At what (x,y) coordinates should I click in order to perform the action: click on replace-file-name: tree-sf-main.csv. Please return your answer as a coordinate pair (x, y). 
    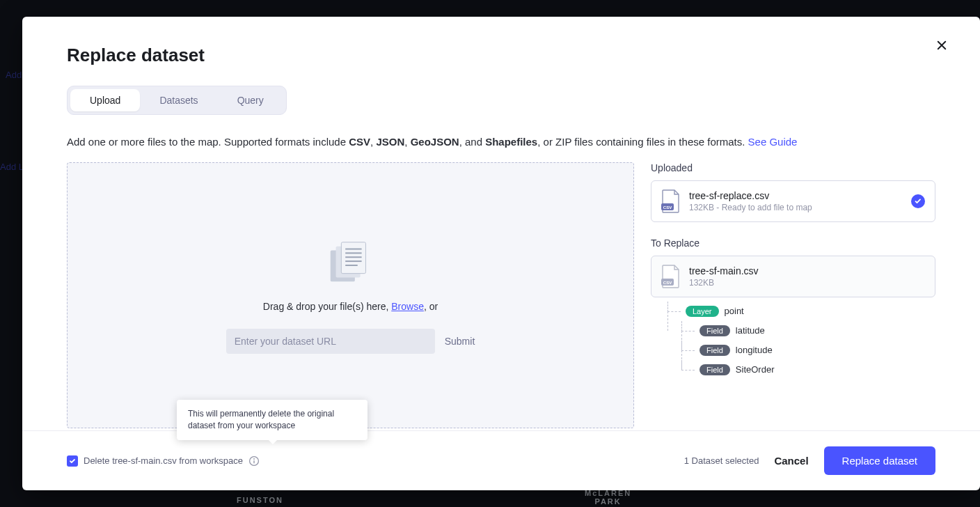
    Looking at the image, I should click on (807, 271).